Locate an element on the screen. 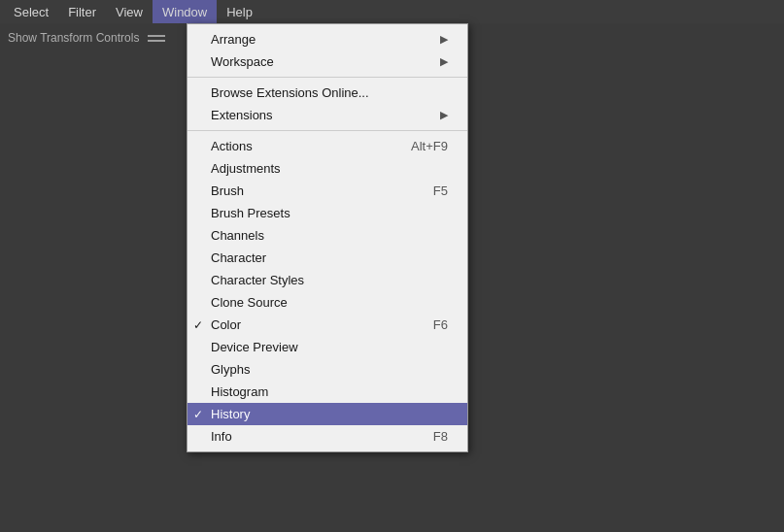 The height and width of the screenshot is (532, 784). arrange-arrow: ▶ is located at coordinates (444, 39).